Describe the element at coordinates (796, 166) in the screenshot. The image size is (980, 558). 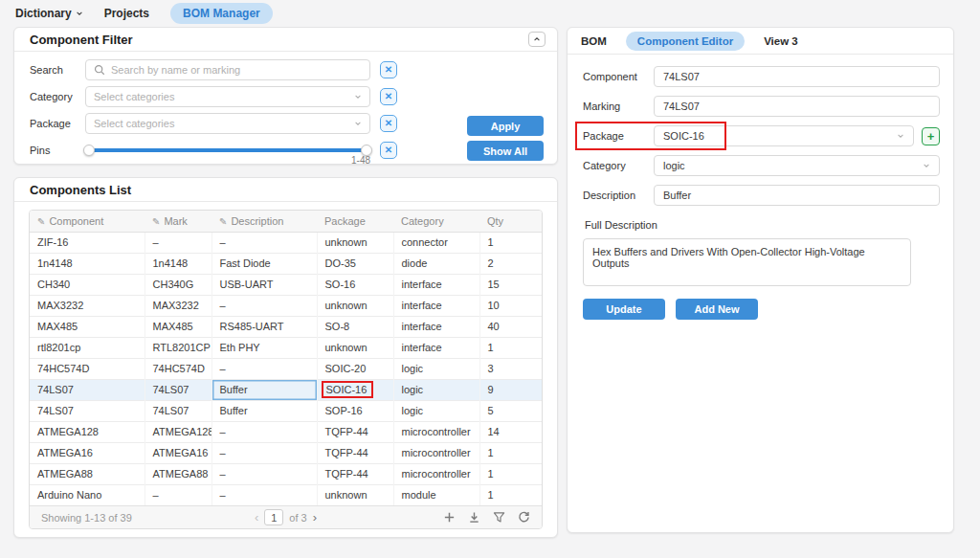
I see `category-field-select: logic` at that location.